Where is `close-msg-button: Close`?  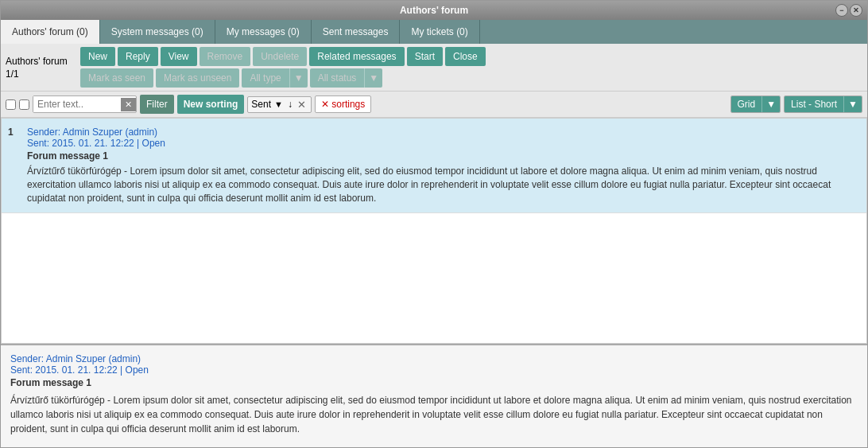
close-msg-button: Close is located at coordinates (466, 56).